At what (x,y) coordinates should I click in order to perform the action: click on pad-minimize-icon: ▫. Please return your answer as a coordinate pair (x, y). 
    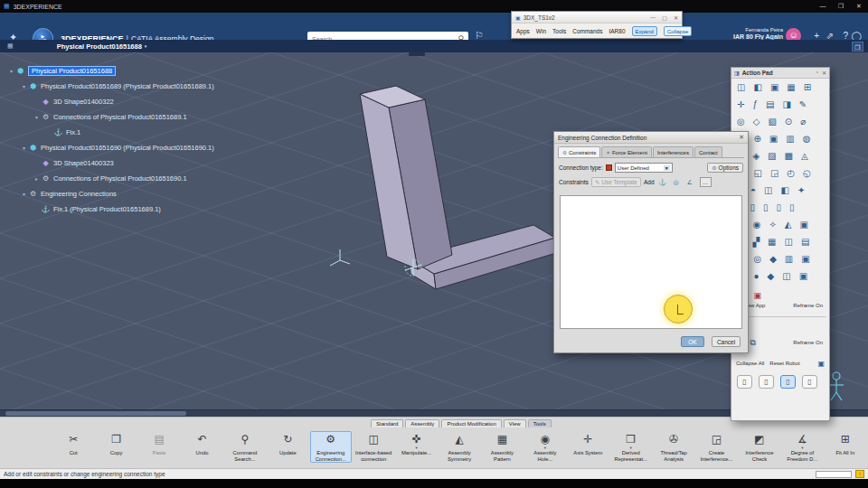
    Looking at the image, I should click on (817, 72).